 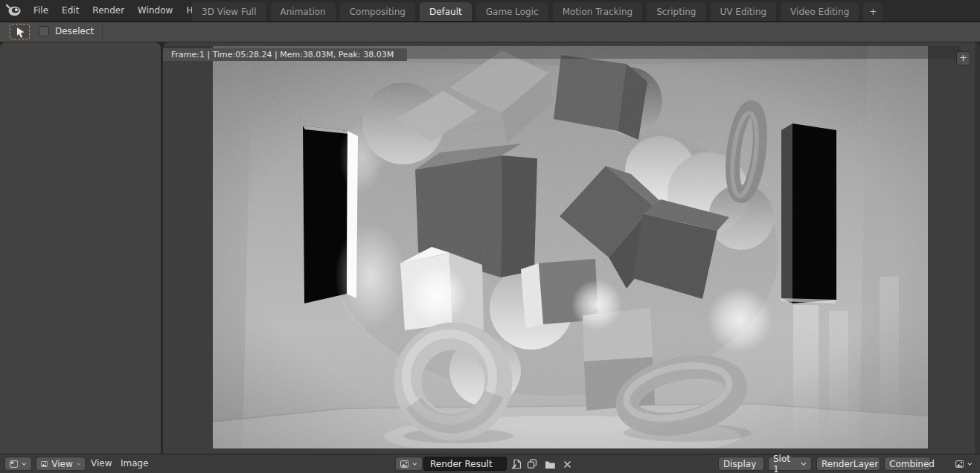 What do you see at coordinates (567, 464) in the screenshot?
I see `close-x-icon` at bounding box center [567, 464].